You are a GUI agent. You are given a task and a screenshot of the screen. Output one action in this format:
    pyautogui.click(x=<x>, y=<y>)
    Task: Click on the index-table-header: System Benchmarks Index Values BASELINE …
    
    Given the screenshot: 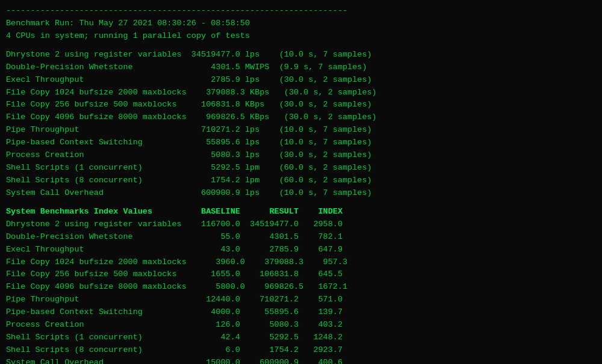 What is the action you would take?
    pyautogui.click(x=301, y=212)
    